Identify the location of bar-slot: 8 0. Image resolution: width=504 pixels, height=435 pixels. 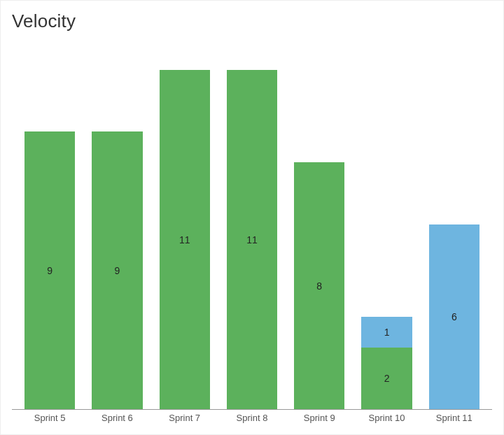
(319, 224).